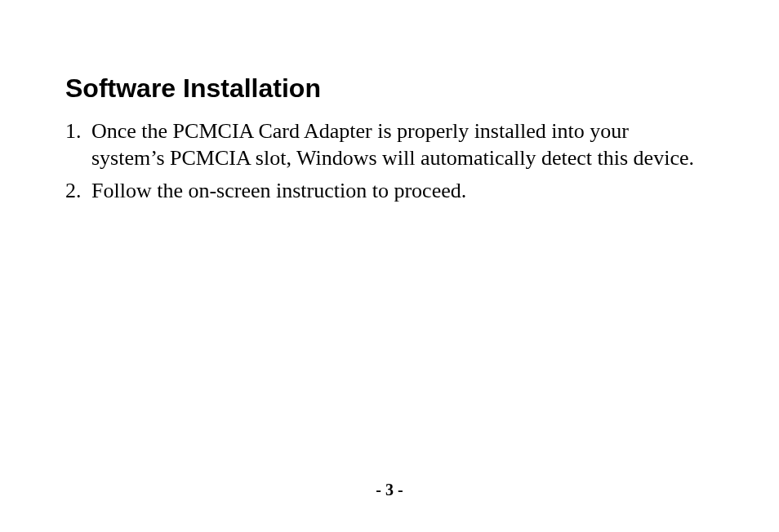  I want to click on list-item-text: Follow the on-screen instruction to proc…, so click(398, 191).